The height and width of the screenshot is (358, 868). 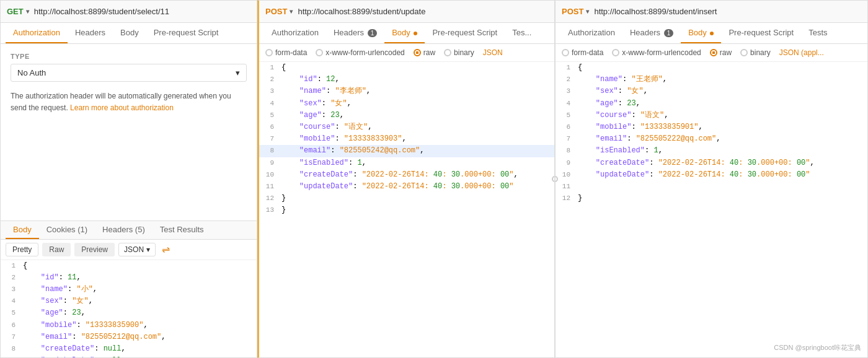 I want to click on format-select: JSON ▾, so click(x=137, y=250).